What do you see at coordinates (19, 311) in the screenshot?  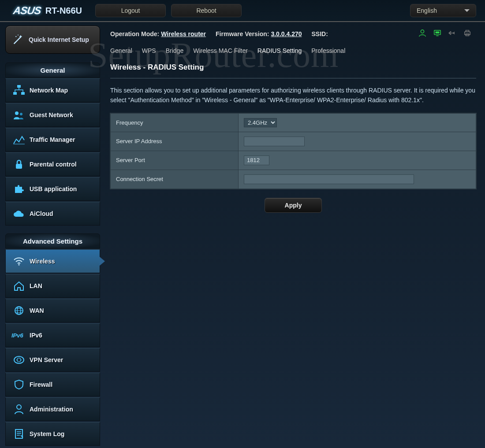 I see `globe-icon` at bounding box center [19, 311].